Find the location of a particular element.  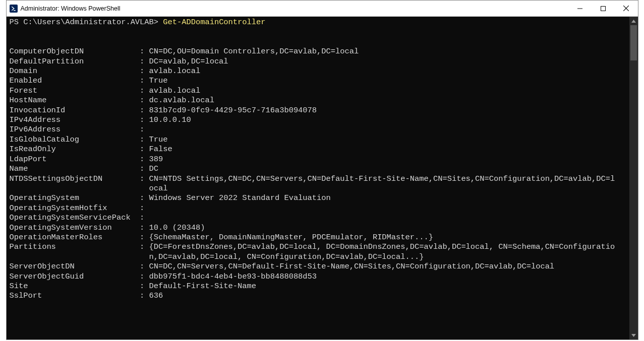

scroll-down-arrow is located at coordinates (633, 335).